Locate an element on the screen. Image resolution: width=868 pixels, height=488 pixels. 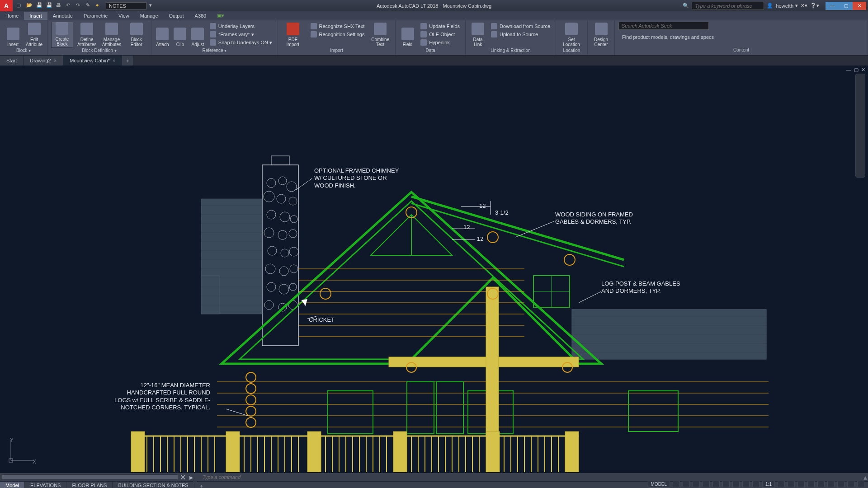
seek-search-input is located at coordinates (664, 26).